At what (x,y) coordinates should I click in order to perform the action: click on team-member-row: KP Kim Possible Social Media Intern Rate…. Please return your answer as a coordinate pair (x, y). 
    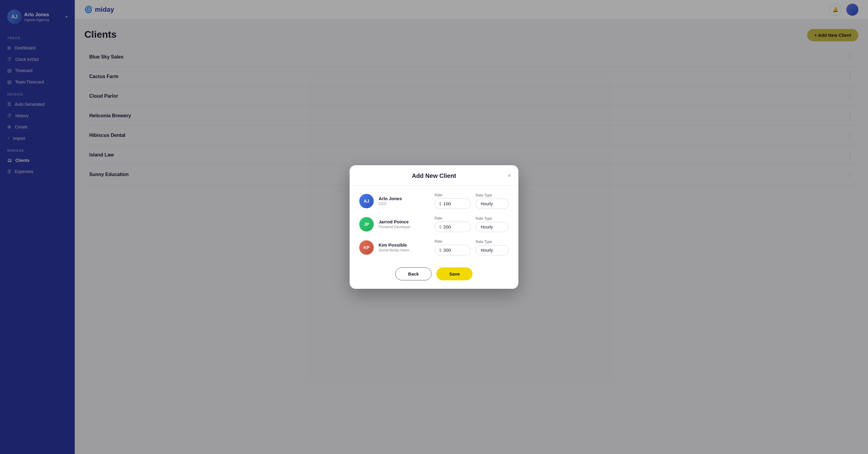
    Looking at the image, I should click on (434, 247).